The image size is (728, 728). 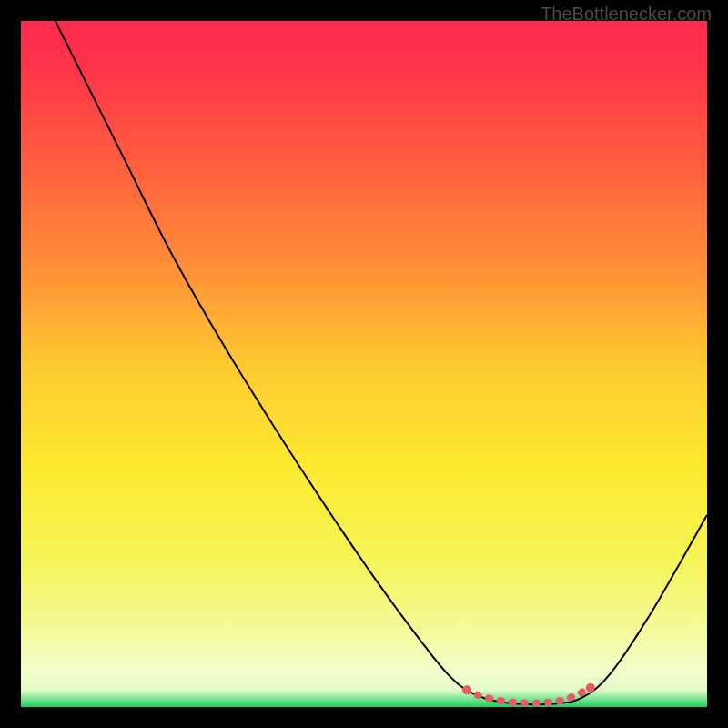 I want to click on watermark-text: TheBottlenecker.com, so click(x=626, y=15).